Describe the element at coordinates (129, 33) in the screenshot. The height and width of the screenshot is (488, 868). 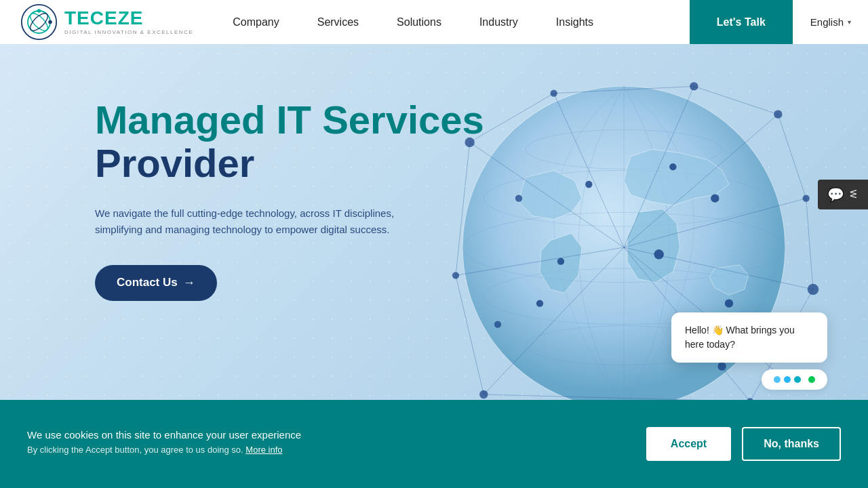
I see `logo-tagline: Digital Innovation & Excellence` at that location.